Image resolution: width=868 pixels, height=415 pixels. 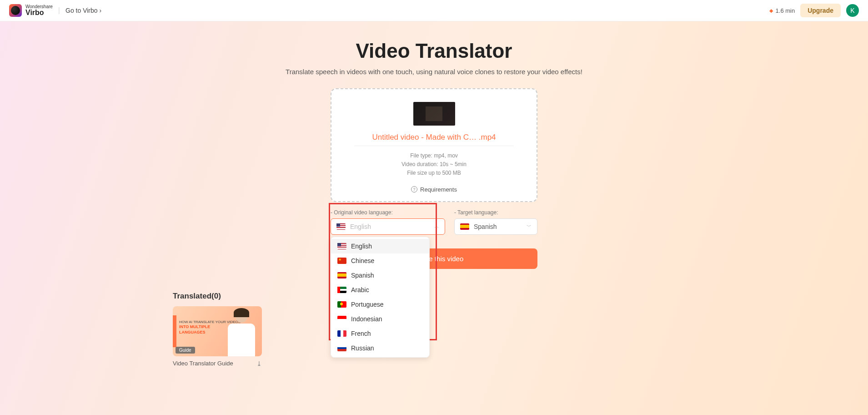 I want to click on file-size-info: File size up to 500 MB, so click(x=434, y=173).